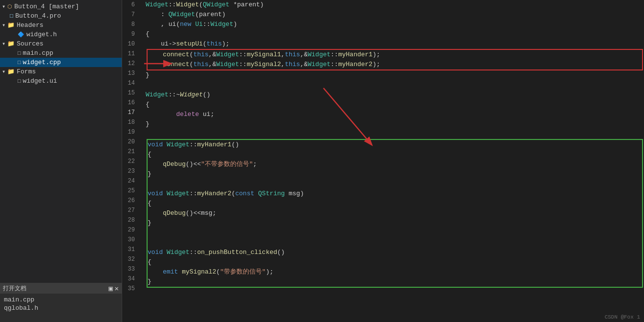 This screenshot has width=644, height=322. What do you see at coordinates (113, 289) in the screenshot?
I see `bottom-panel-controls: ▣ ✕` at bounding box center [113, 289].